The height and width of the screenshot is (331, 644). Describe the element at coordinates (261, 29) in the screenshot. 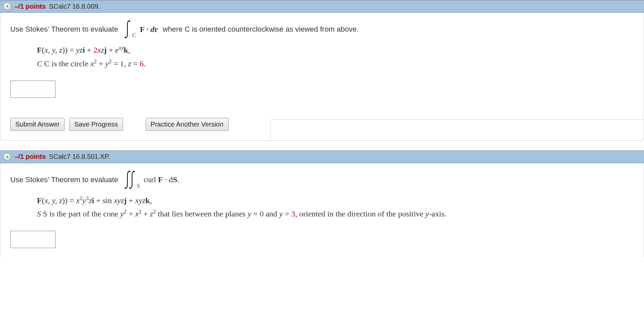

I see `intro-tail: where C is oriented counterclockwise as …` at that location.